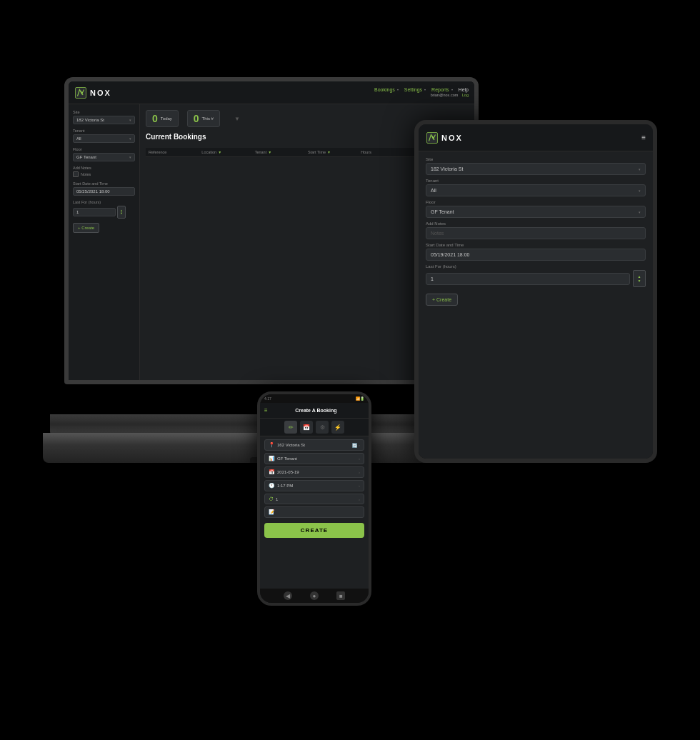 Image resolution: width=700 pixels, height=740 pixels. Describe the element at coordinates (81, 93) in the screenshot. I see `nox-logo-icon` at that location.